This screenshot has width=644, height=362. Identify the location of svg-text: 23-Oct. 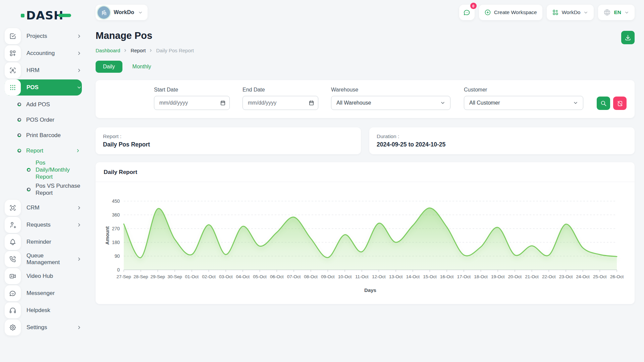
(566, 277).